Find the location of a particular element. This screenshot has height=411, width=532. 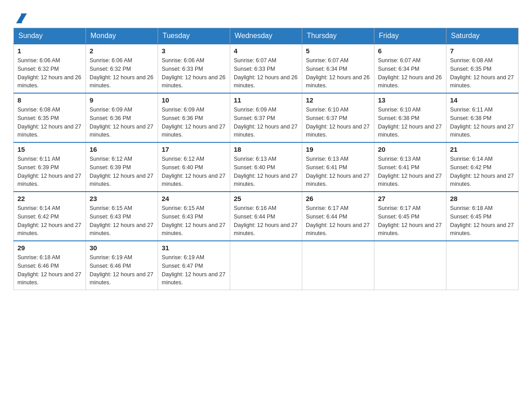

day-number: 3 is located at coordinates (194, 51).